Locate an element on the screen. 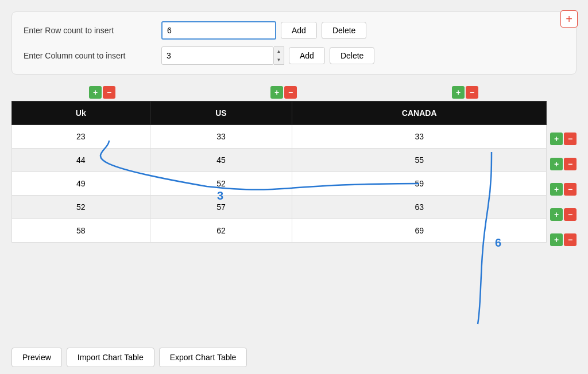  col2-controls: + − is located at coordinates (284, 92).